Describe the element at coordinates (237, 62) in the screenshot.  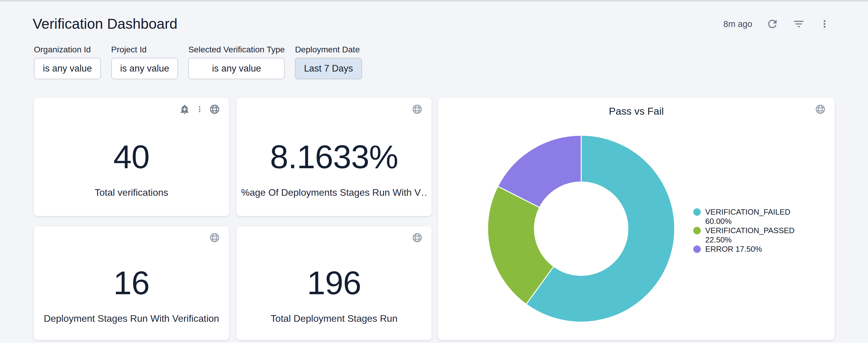
I see `filter-verification-type: Selected Verification Type is any value` at that location.